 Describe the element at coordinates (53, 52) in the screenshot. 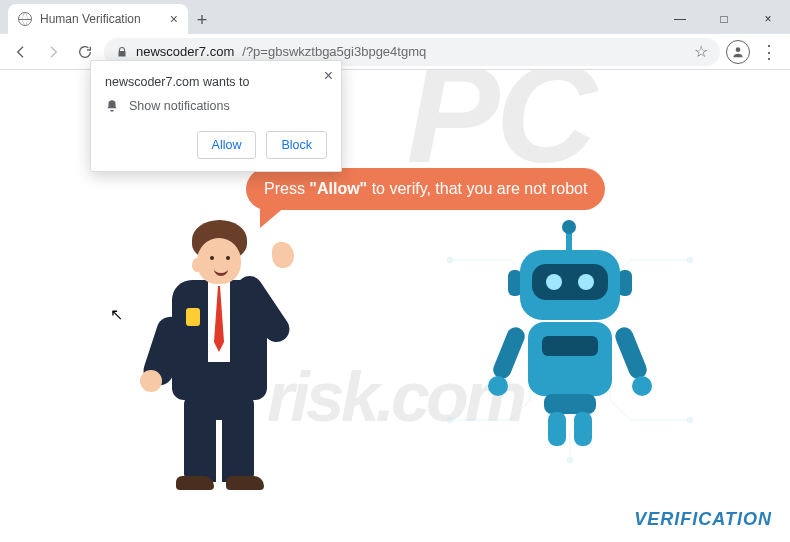

I see `forward-button` at that location.